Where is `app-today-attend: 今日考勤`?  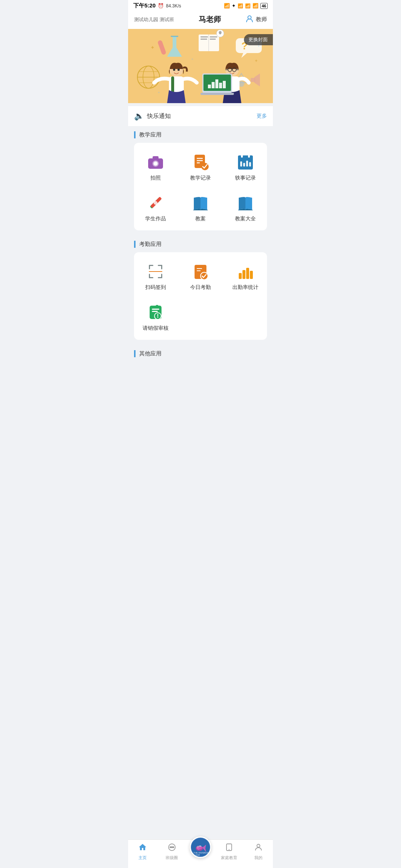
app-today-attend: 今日考勤 is located at coordinates (200, 276).